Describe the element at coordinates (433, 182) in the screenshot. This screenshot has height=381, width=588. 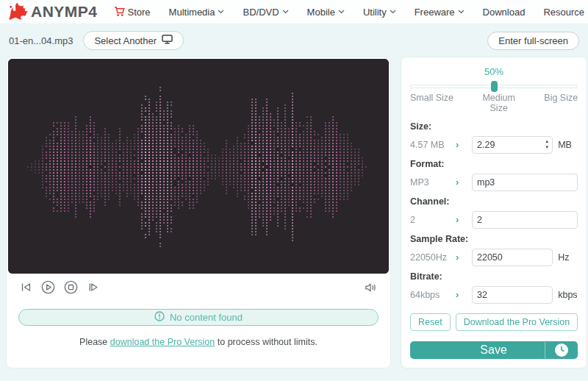
I see `format-original-value: MP3` at that location.